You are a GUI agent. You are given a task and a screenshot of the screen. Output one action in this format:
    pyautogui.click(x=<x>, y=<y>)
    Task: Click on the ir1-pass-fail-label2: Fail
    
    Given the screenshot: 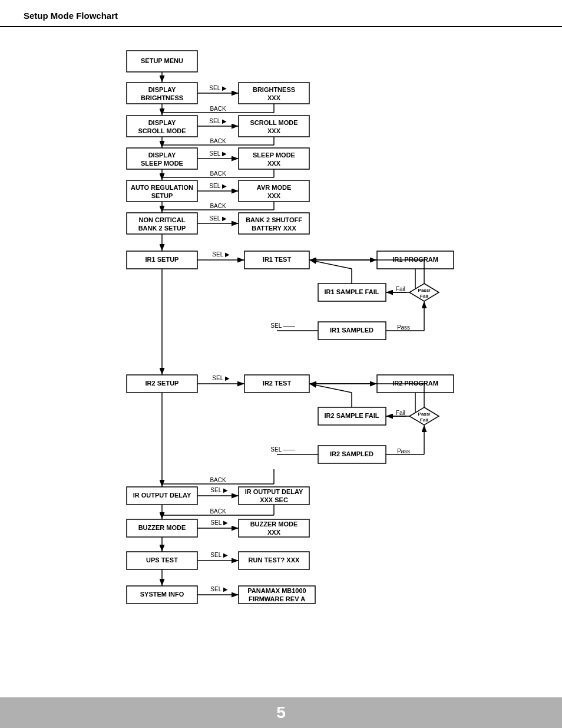 What is the action you would take?
    pyautogui.click(x=424, y=296)
    